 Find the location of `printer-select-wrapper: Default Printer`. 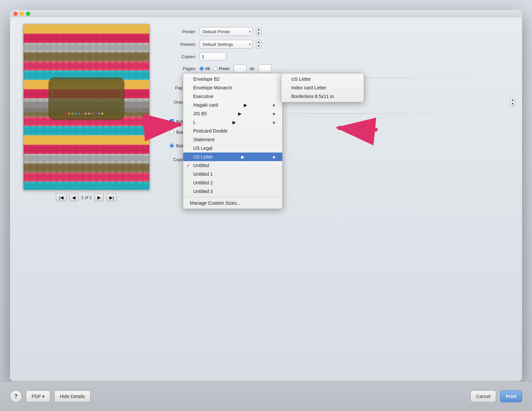

printer-select-wrapper: Default Printer is located at coordinates (226, 32).